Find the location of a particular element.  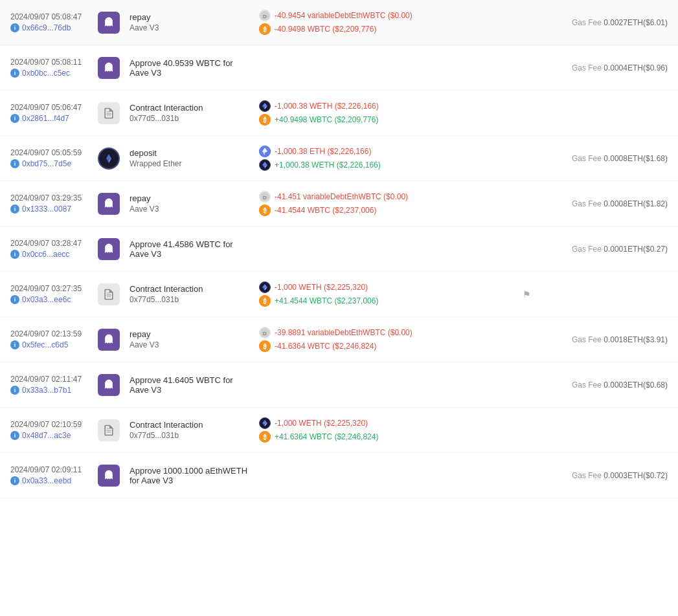

amounts-col: -1,000 WETH ($2,225,320)₿+41.4544 WBTC (… is located at coordinates (387, 294).